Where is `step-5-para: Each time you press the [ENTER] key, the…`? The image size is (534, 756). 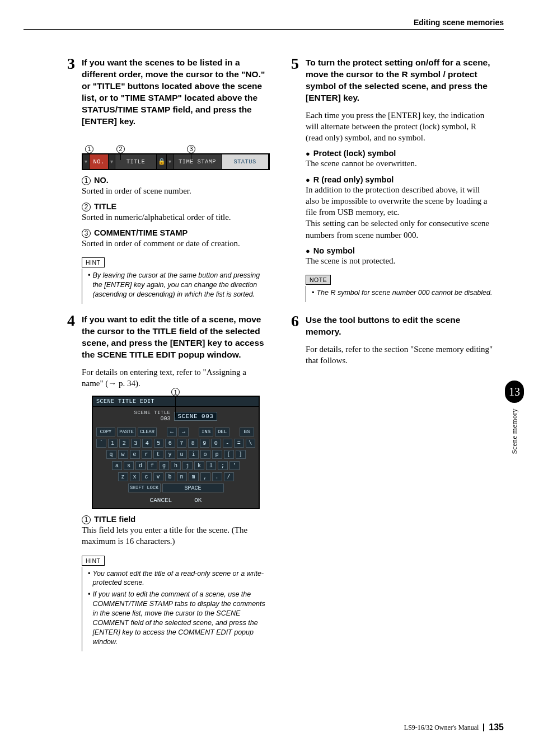 step-5-para: Each time you press the [ENTER] key, the… is located at coordinates (400, 126).